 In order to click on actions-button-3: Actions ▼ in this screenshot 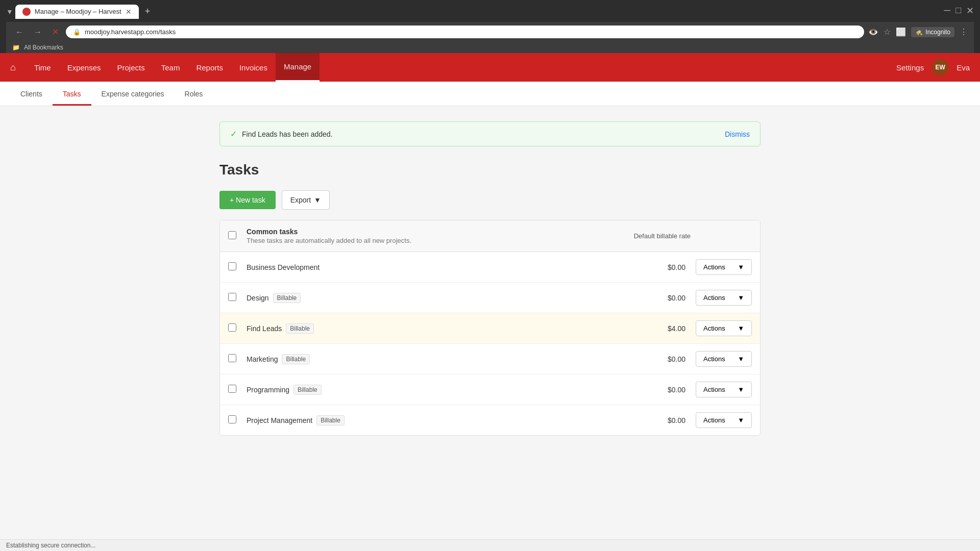, I will do `click(724, 329)`.